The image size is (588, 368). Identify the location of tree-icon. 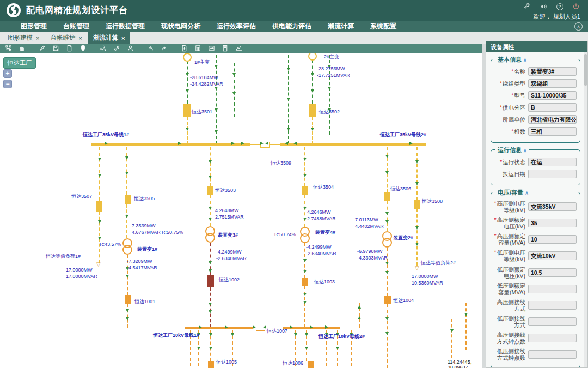
(8, 49).